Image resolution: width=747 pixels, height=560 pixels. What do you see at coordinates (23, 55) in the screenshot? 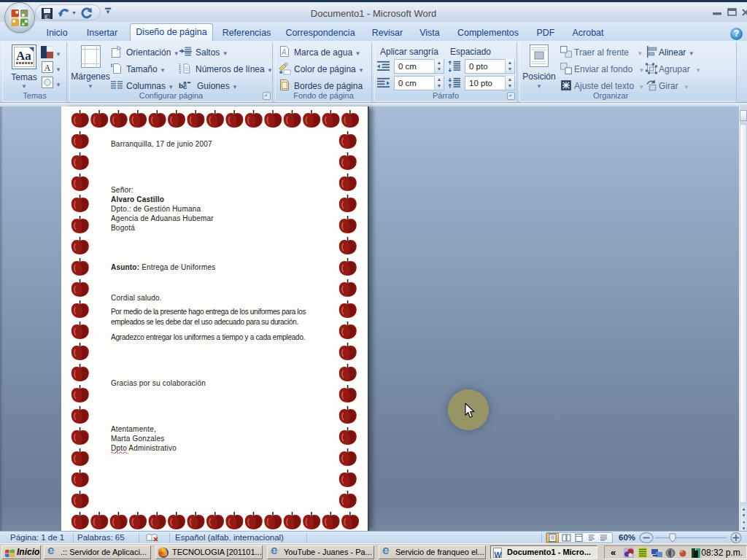
I see `svg-text: Aa` at bounding box center [23, 55].